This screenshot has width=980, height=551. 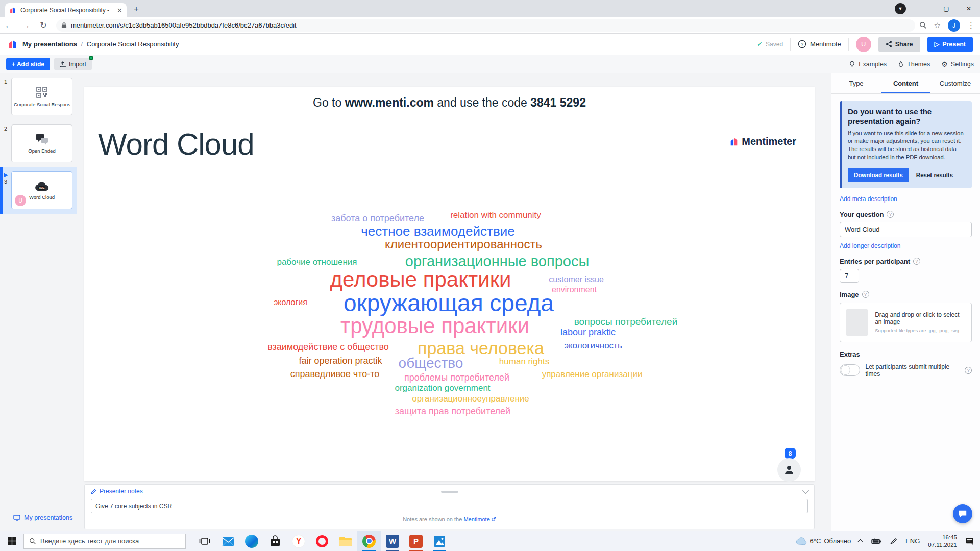 What do you see at coordinates (439, 541) in the screenshot?
I see `photos-app-icon` at bounding box center [439, 541].